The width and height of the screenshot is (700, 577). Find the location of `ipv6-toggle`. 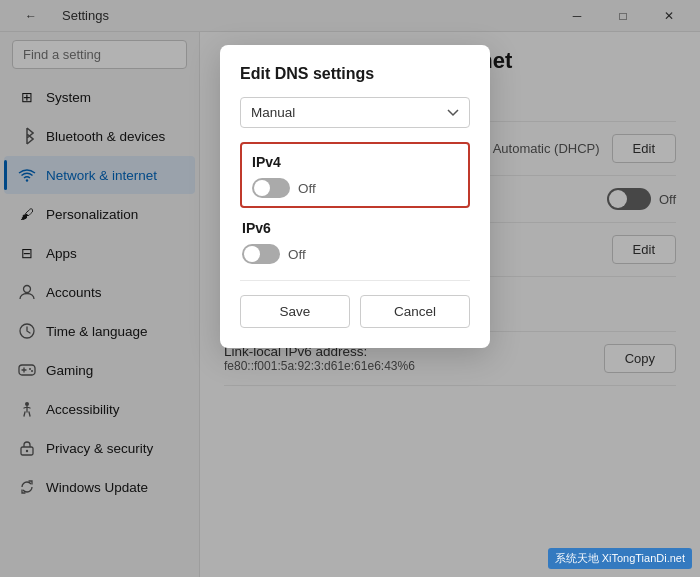

ipv6-toggle is located at coordinates (261, 254).